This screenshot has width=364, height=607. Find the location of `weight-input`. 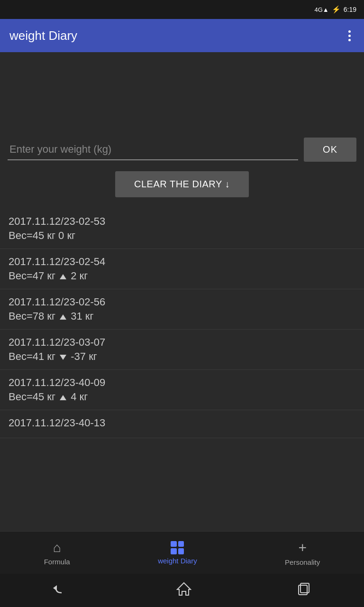

weight-input is located at coordinates (153, 150).